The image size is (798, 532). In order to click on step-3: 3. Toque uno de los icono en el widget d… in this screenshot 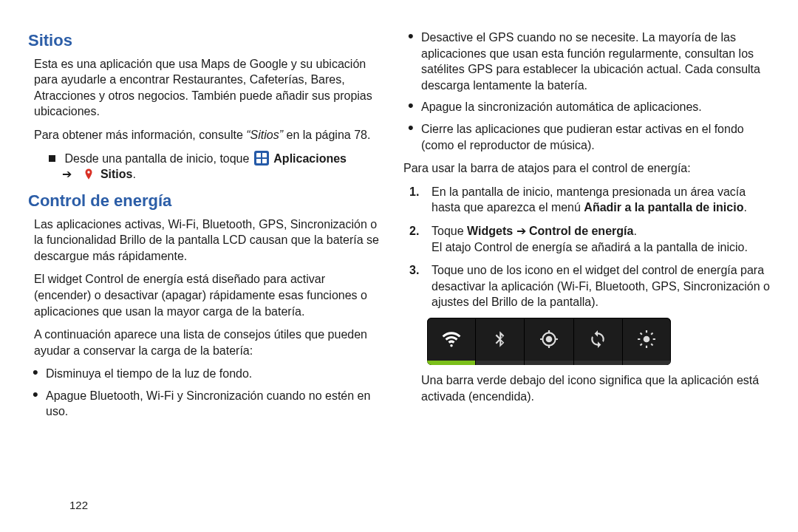, I will do `click(590, 287)`.